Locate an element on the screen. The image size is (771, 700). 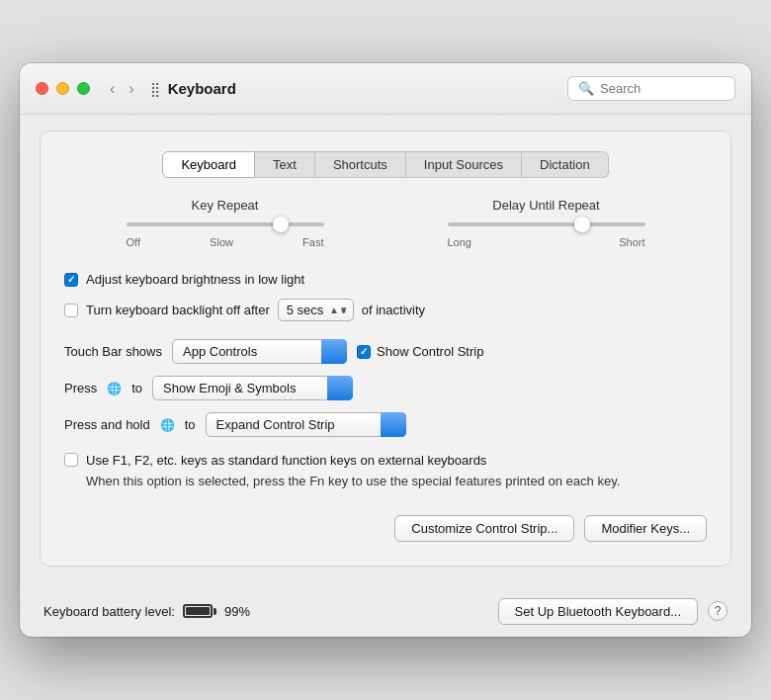
tab-keyboard: Keyboard is located at coordinates (209, 164).